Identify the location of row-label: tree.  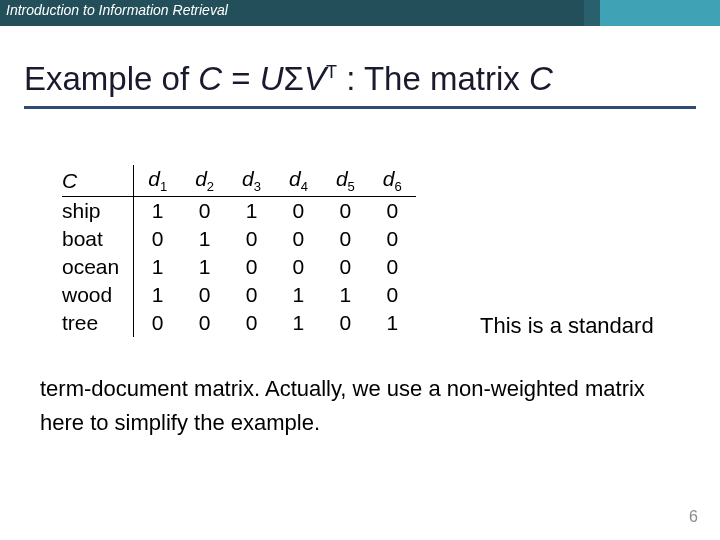
(98, 323).